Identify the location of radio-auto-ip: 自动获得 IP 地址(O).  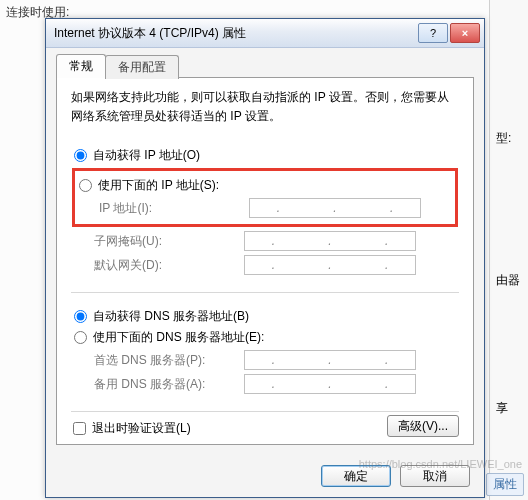
(265, 156).